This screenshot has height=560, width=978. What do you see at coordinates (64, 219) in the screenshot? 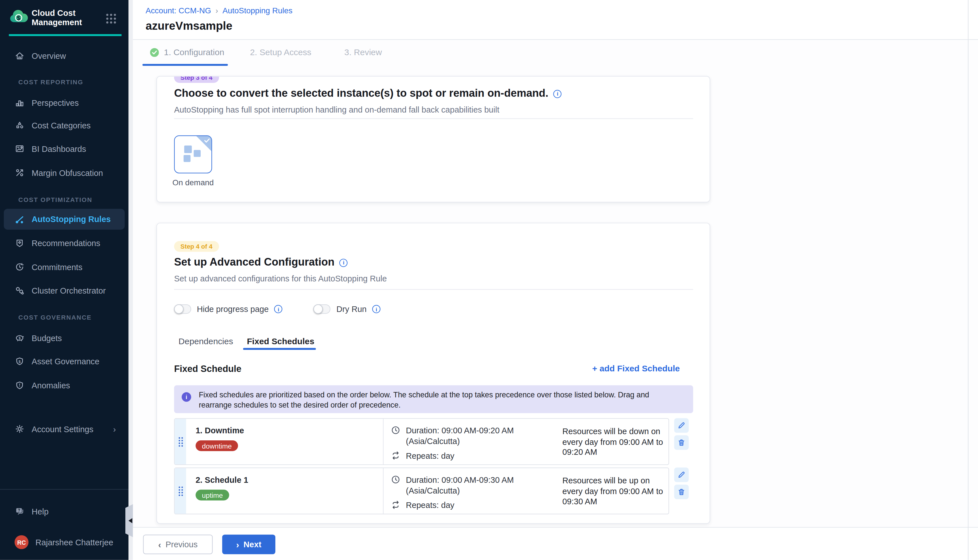
I see `sidebar-item-autostopping-rules: AutoStopping Rules` at bounding box center [64, 219].